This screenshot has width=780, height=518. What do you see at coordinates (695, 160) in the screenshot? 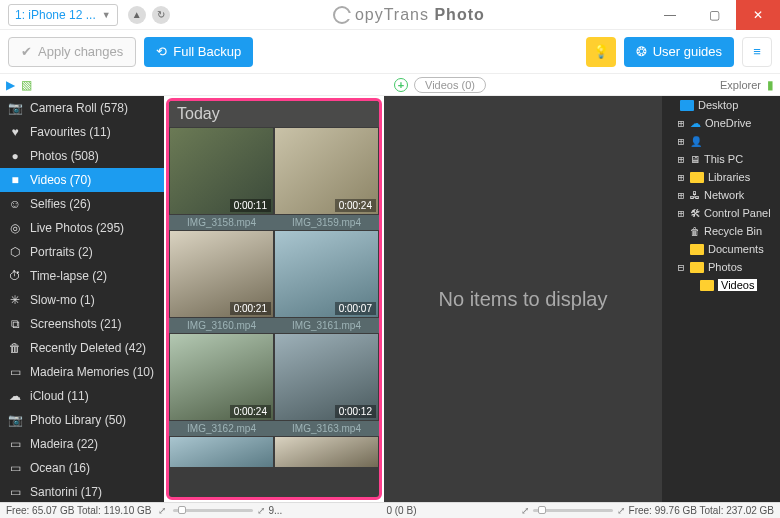
I see `node-icon: 🖥` at bounding box center [695, 160].